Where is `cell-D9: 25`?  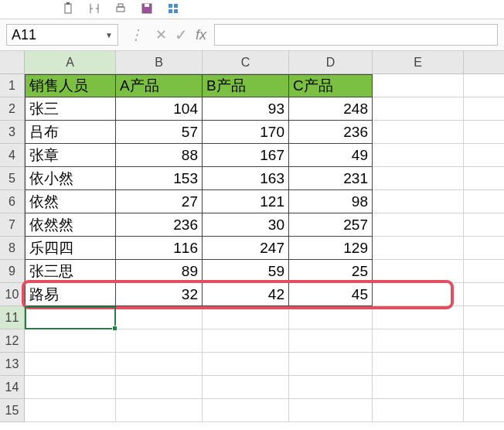 cell-D9: 25 is located at coordinates (331, 271).